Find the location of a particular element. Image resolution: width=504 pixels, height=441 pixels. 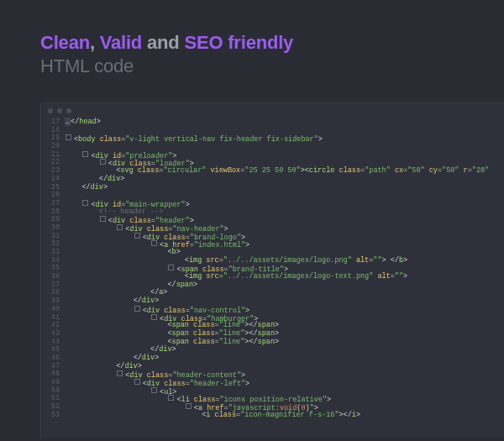

code-line: <div class="header-content"> is located at coordinates (284, 375).